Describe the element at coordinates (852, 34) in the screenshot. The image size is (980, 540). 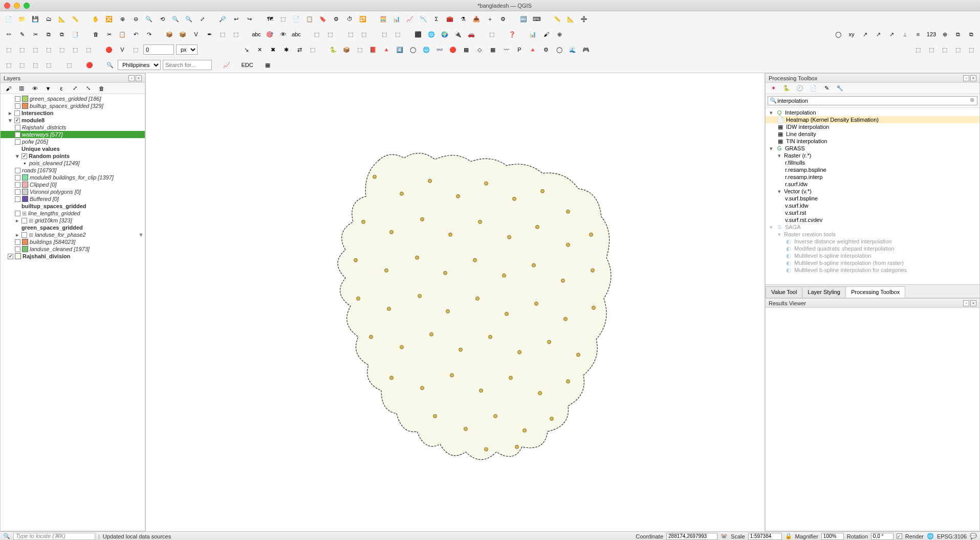
I see `toolbar-button: xy` at that location.